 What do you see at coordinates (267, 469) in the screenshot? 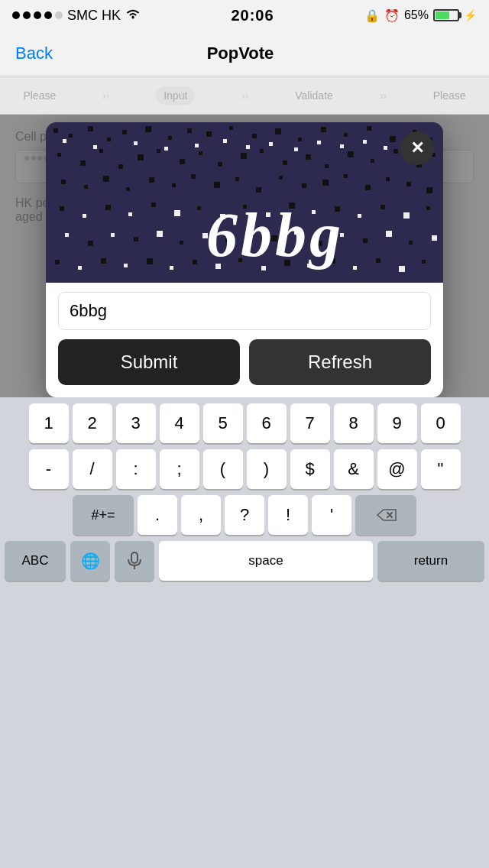
I see `key-close-paren: )` at bounding box center [267, 469].